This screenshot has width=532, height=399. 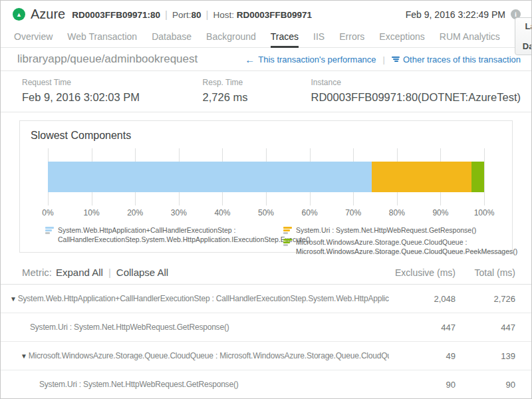 I want to click on total-ms: 139, so click(x=485, y=356).